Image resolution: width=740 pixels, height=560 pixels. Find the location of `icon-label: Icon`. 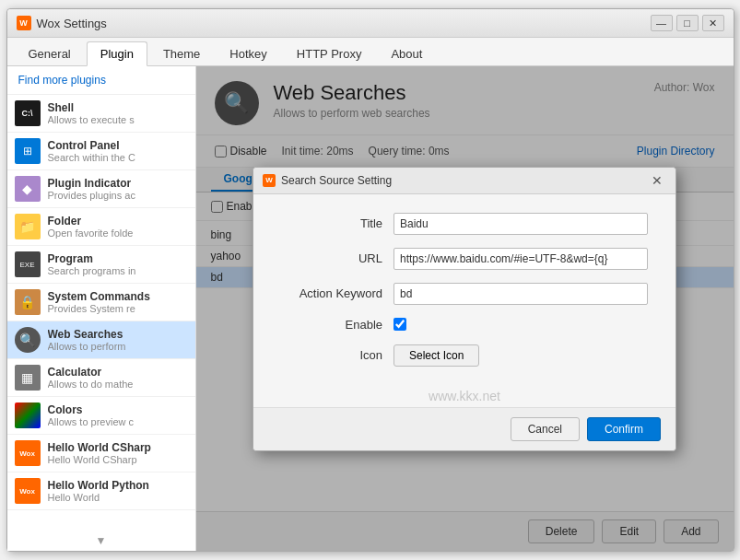

icon-label: Icon is located at coordinates (332, 356).